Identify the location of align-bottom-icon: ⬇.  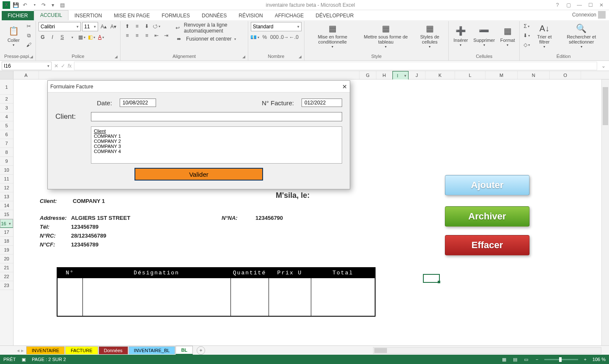
(147, 26).